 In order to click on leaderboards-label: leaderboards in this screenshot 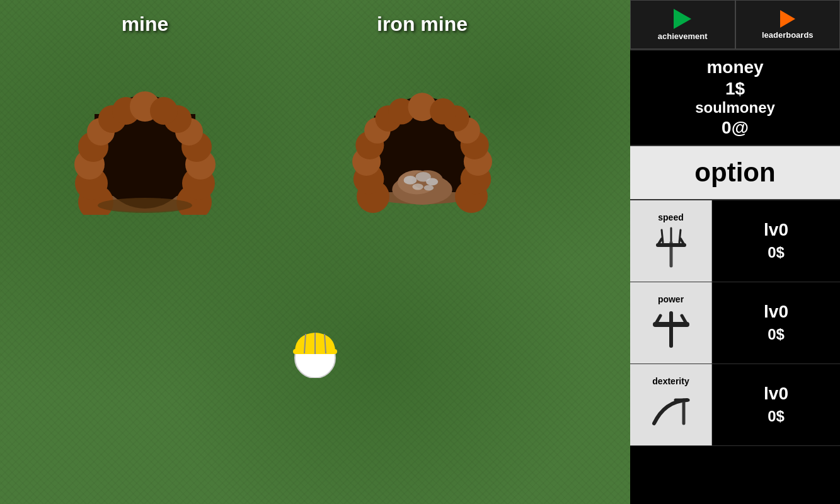, I will do `click(788, 35)`.